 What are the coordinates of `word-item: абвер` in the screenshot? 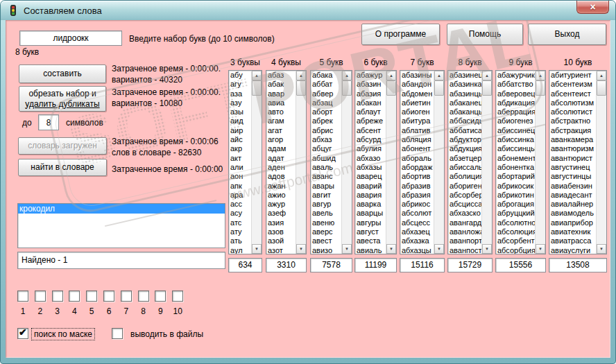 It's located at (326, 94).